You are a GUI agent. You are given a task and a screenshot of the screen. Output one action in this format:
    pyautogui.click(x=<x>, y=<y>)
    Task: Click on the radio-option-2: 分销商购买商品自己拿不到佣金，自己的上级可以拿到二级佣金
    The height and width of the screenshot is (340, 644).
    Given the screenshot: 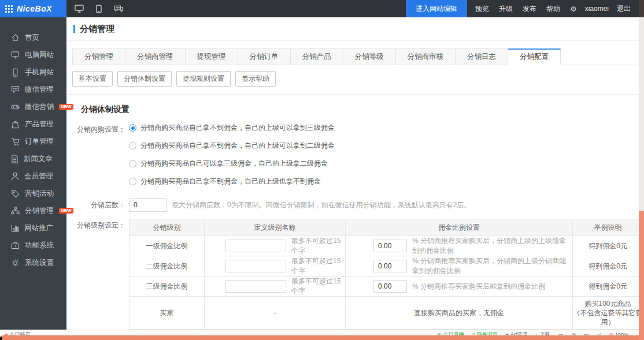 What is the action you would take?
    pyautogui.click(x=232, y=145)
    